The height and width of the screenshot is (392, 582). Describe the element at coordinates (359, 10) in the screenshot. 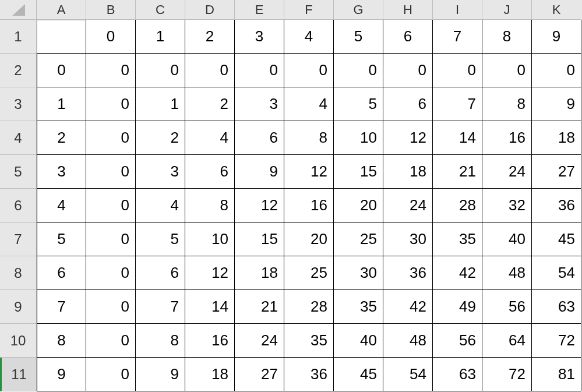

I see `col-header-G: G` at that location.